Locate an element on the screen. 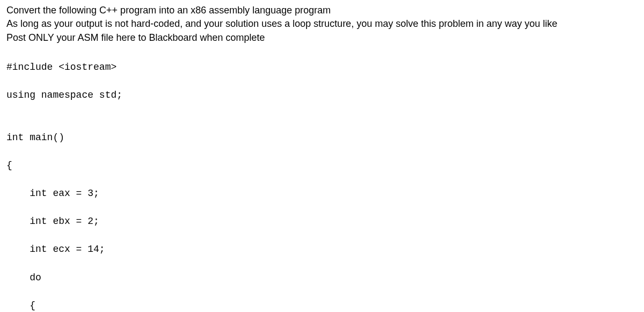 This screenshot has width=644, height=312. code-line: int ecx = 14; is located at coordinates (322, 249).